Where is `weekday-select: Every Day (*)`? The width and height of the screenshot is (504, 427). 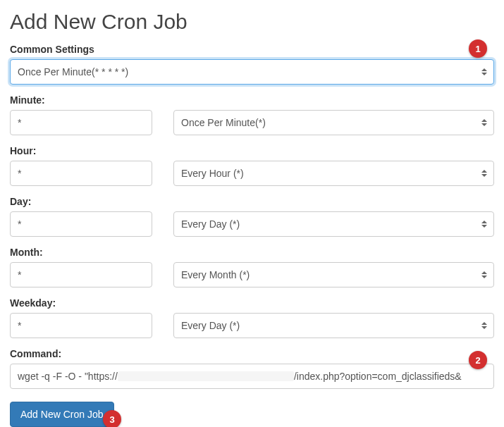
weekday-select: Every Day (*) is located at coordinates (334, 326).